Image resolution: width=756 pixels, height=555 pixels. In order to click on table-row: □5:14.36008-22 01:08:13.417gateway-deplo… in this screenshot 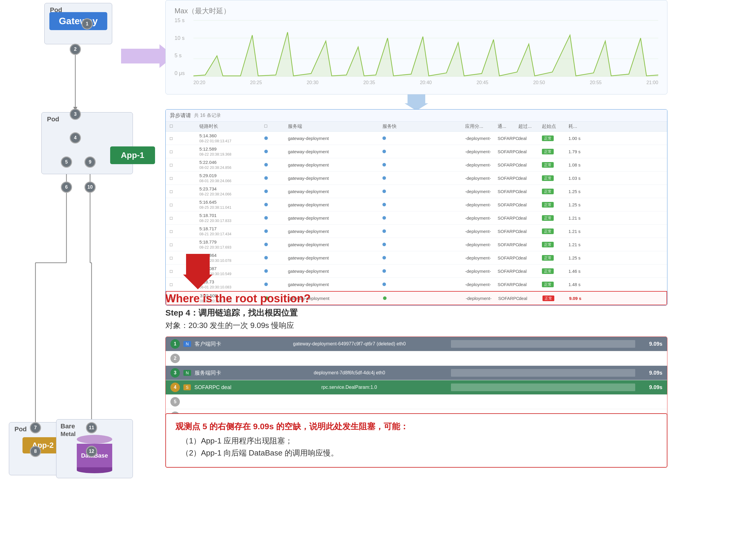, I will do `click(416, 138)`.